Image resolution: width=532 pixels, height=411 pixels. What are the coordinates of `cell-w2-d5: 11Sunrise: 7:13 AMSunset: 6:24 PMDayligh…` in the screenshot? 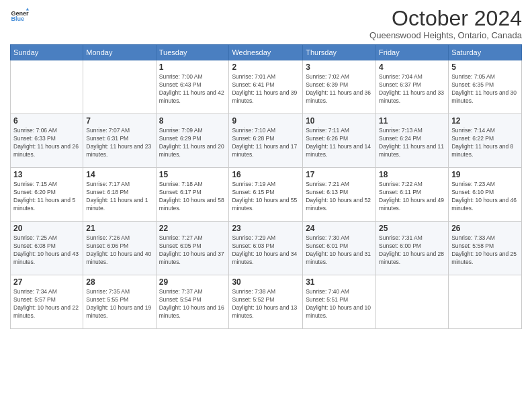 It's located at (412, 141).